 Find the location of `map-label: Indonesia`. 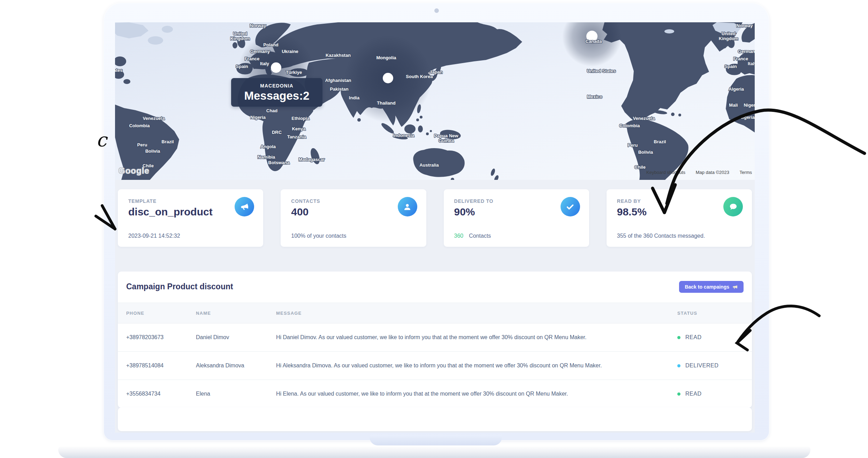

map-label: Indonesia is located at coordinates (404, 135).